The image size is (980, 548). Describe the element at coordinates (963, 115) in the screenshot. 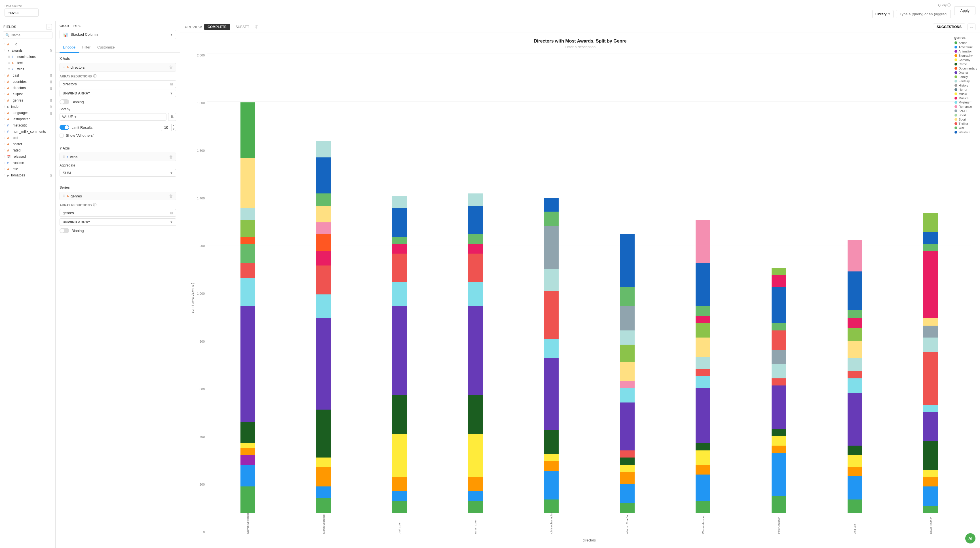

I see `legend-item: Short` at that location.